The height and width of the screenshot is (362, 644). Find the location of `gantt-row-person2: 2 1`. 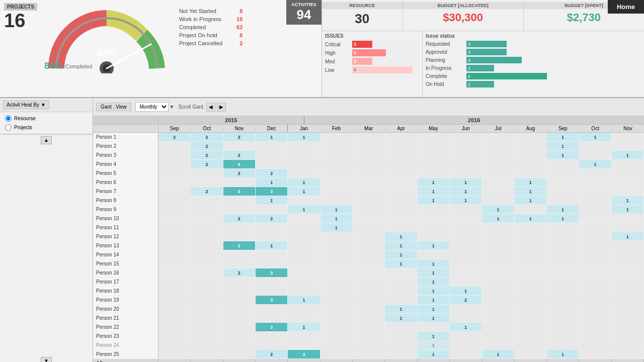

gantt-row-person2: 2 1 is located at coordinates (401, 146).